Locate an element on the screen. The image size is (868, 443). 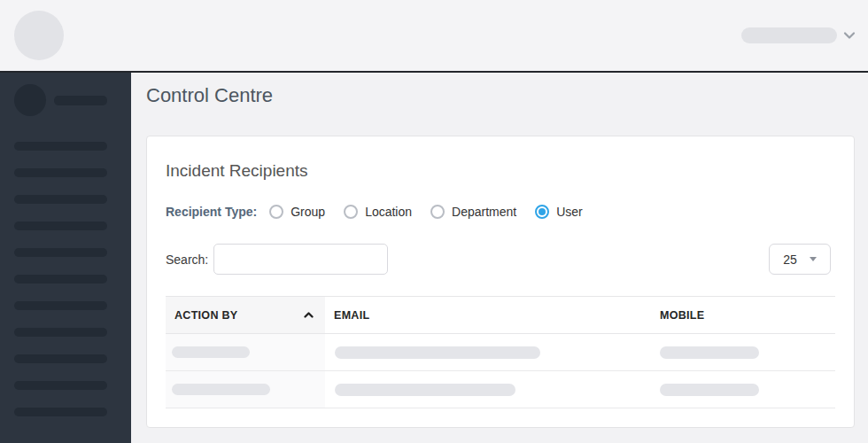
app-logo-avatar is located at coordinates (39, 35).